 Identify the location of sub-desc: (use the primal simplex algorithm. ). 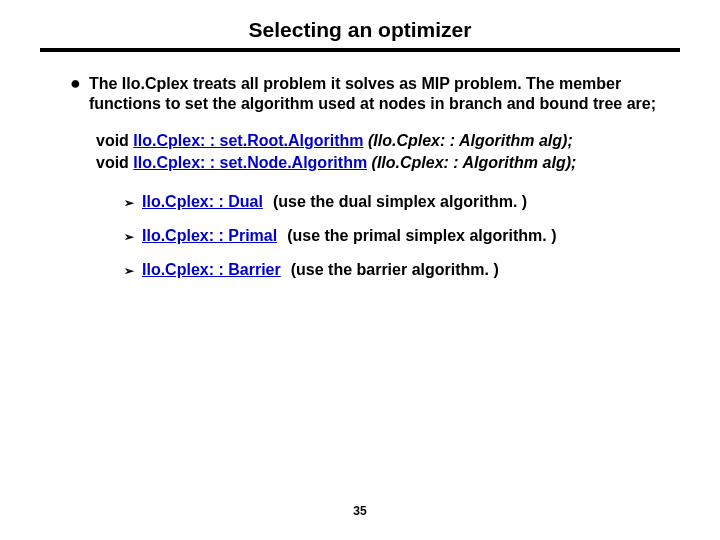
(422, 236).